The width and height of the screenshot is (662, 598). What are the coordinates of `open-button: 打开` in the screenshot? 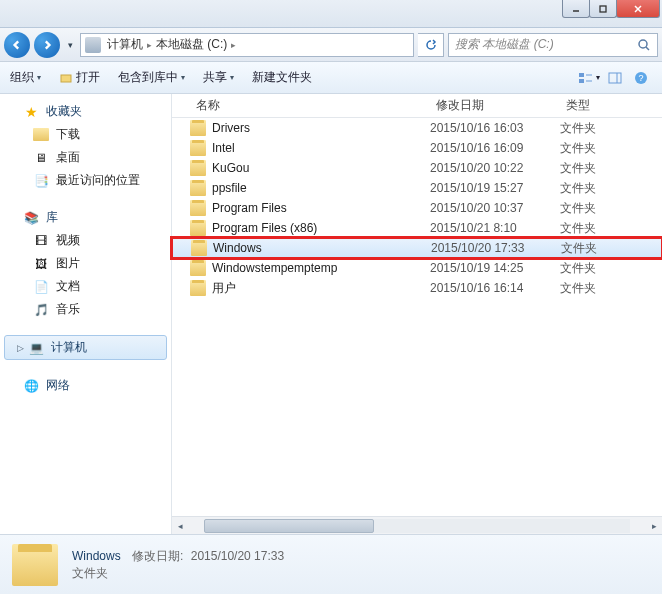 It's located at (80, 78).